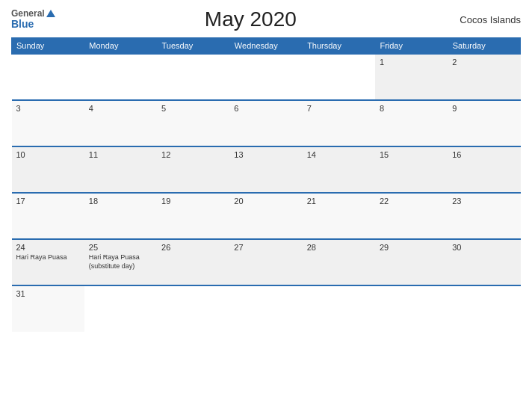 This screenshot has height=411, width=532. I want to click on calendar-cell: 1, so click(411, 77).